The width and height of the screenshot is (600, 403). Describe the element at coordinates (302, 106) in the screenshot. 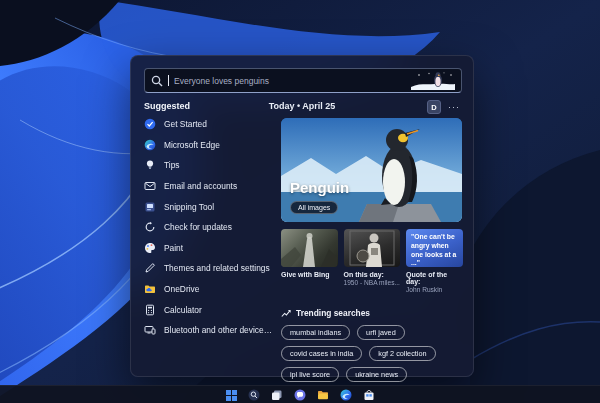

I see `today-date-label: Today • April 25` at that location.